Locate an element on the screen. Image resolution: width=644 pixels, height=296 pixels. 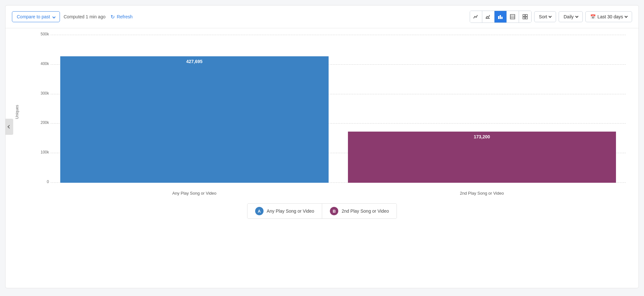
sort-chevron-icon is located at coordinates (550, 16).